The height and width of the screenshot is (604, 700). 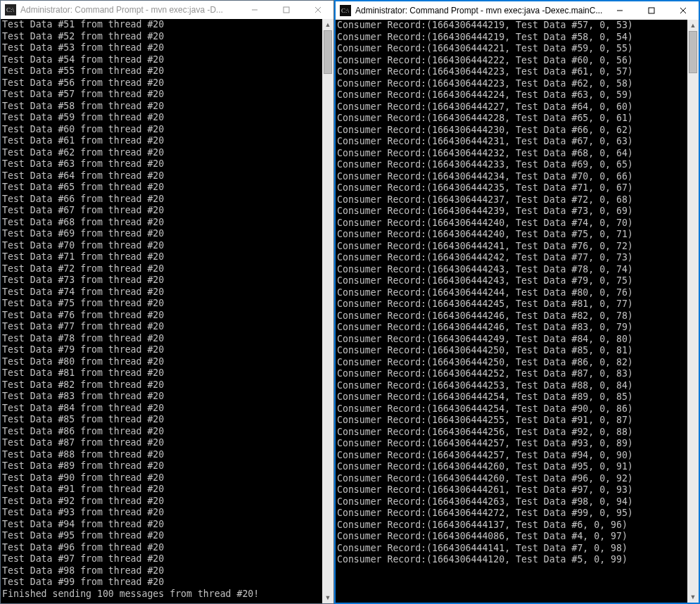 What do you see at coordinates (162, 118) in the screenshot?
I see `terminal-line: Test Data #59 from thread #20` at bounding box center [162, 118].